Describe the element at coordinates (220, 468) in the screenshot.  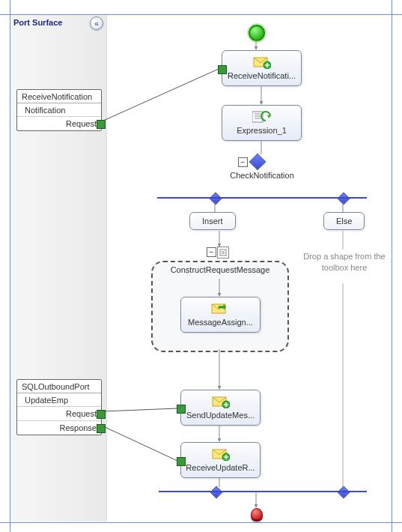
I see `shape-label: ReceiveUpdateR...` at that location.